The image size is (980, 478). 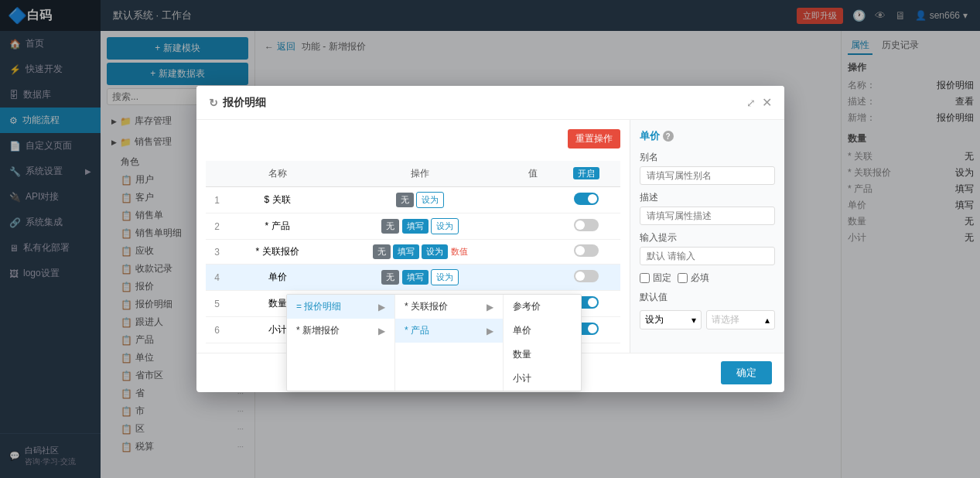 I want to click on row-num-2: 2, so click(x=217, y=227).